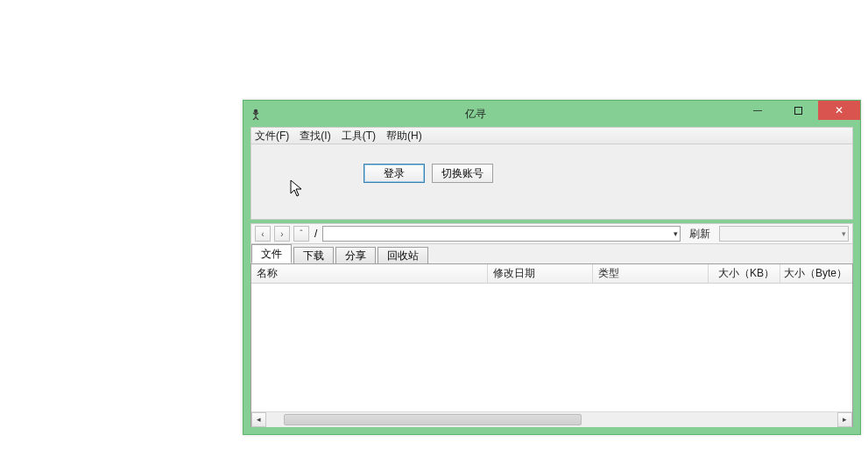  What do you see at coordinates (758, 110) in the screenshot?
I see `minimize-button: —` at bounding box center [758, 110].